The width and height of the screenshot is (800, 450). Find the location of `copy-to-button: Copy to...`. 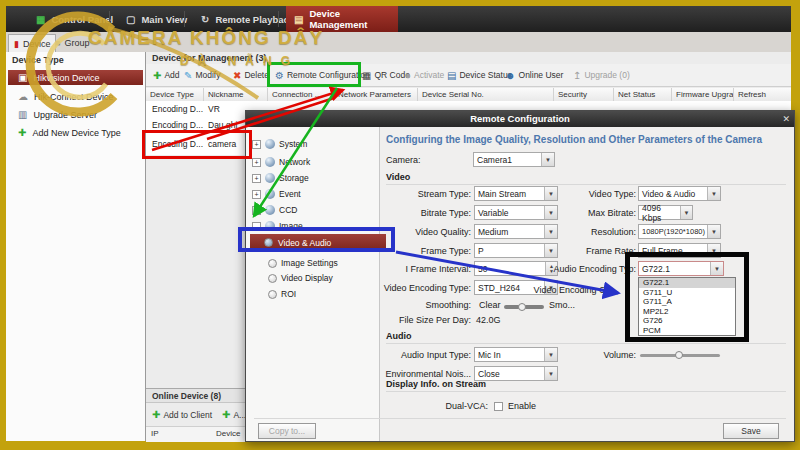

copy-to-button: Copy to... is located at coordinates (287, 431).